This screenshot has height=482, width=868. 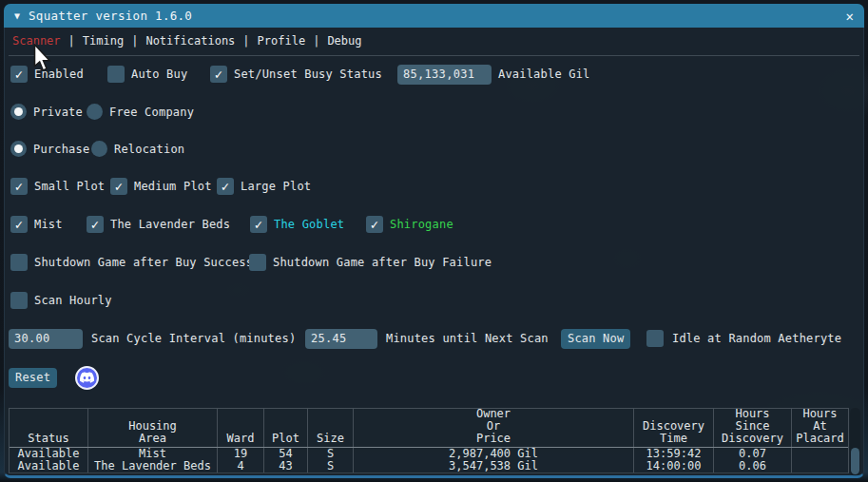 I want to click on tab-profile: Profile, so click(x=281, y=41).